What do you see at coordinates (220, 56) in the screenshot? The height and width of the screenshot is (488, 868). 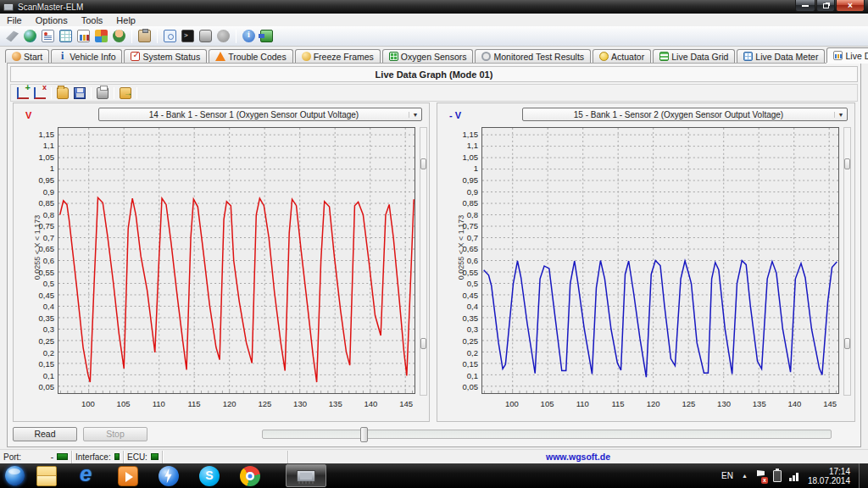 I see `warning-icon` at bounding box center [220, 56].